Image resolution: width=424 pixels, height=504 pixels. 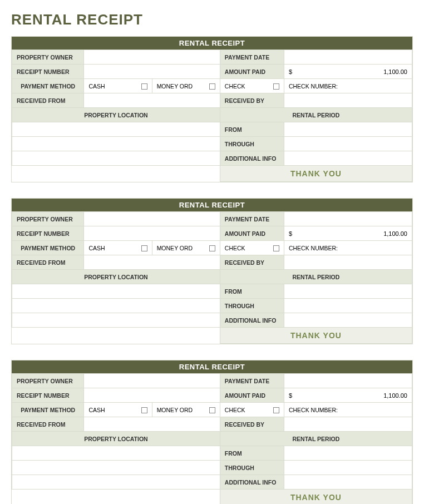 What do you see at coordinates (212, 20) in the screenshot?
I see `page-title: RENTAL RECEIPT` at bounding box center [212, 20].